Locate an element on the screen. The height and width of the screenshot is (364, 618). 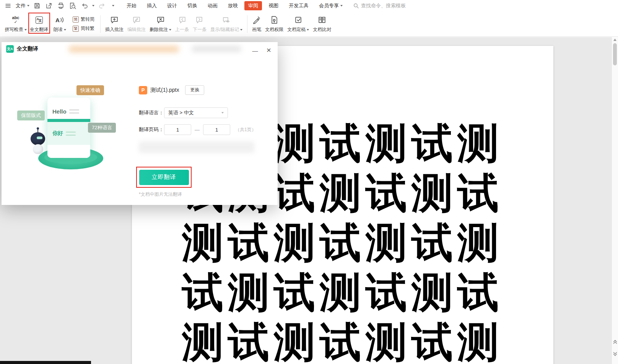
close-icon: × is located at coordinates (269, 50).